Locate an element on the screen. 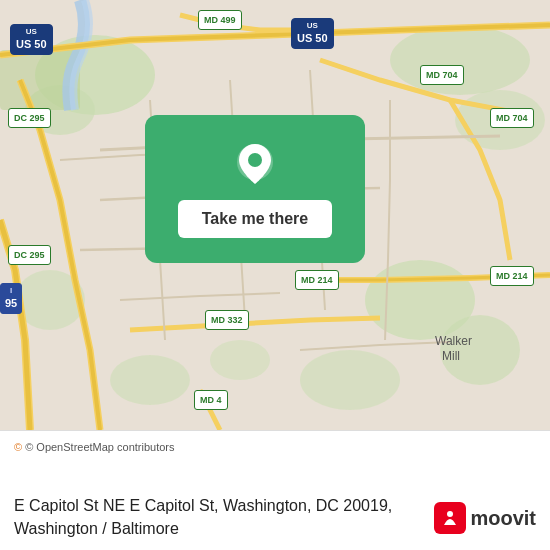 The width and height of the screenshot is (550, 550). md499-badge: MD 499 is located at coordinates (220, 20).